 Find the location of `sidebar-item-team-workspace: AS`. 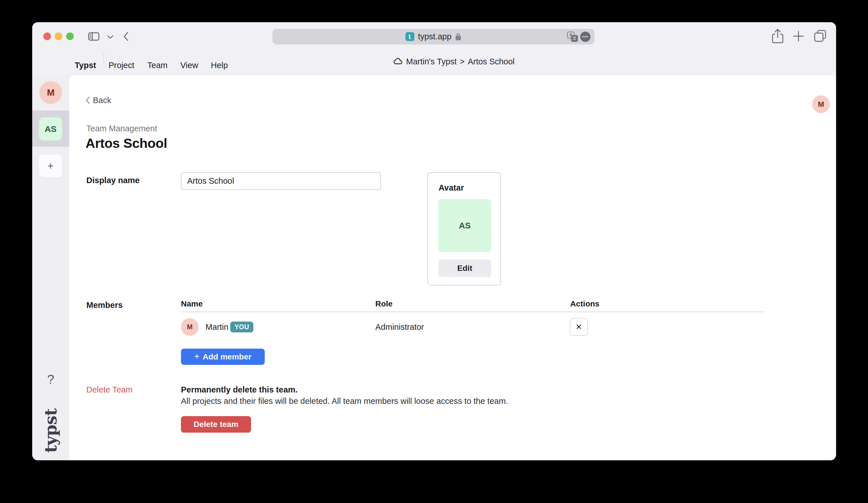

sidebar-item-team-workspace: AS is located at coordinates (50, 129).